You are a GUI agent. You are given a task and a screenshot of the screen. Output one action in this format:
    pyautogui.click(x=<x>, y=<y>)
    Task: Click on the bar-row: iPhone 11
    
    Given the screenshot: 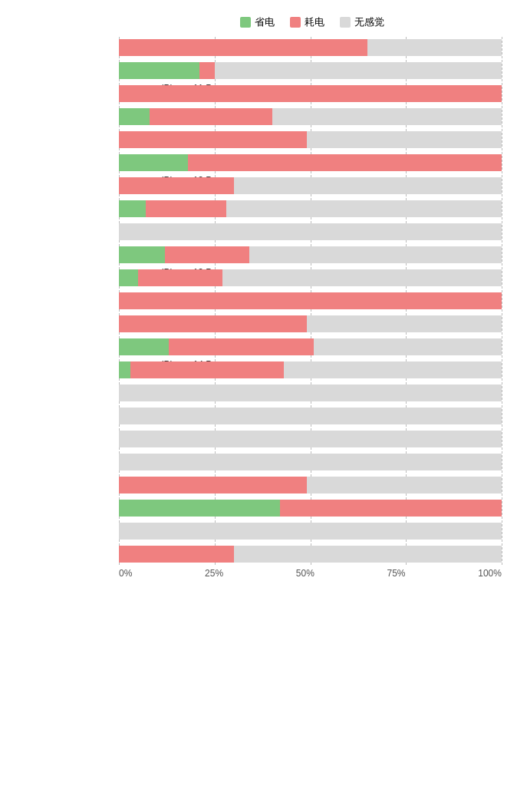 What is the action you would take?
    pyautogui.click(x=310, y=48)
    